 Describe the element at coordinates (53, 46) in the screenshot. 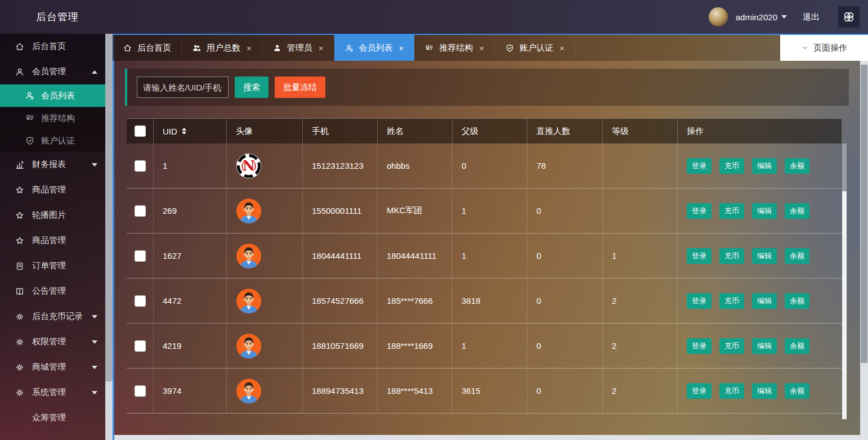

I see `sidebar-item-0: 后台首页` at that location.